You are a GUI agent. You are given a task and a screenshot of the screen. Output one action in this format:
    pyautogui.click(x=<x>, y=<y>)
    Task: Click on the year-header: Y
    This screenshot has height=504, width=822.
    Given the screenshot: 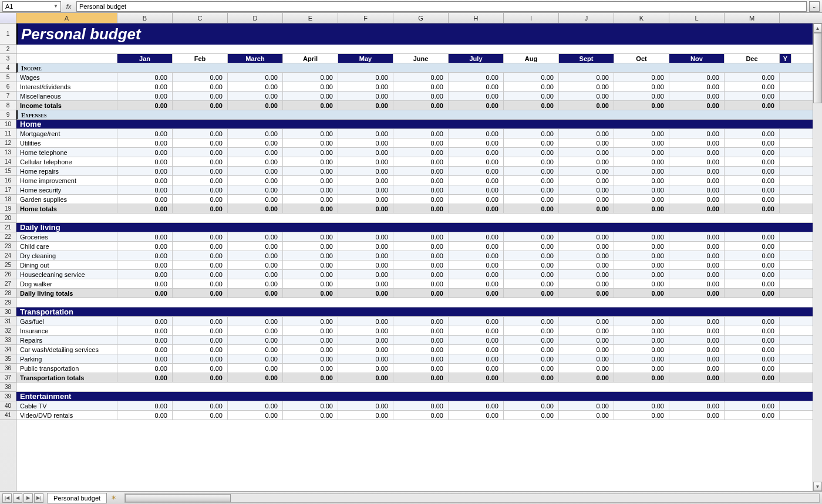 What is the action you would take?
    pyautogui.click(x=786, y=59)
    